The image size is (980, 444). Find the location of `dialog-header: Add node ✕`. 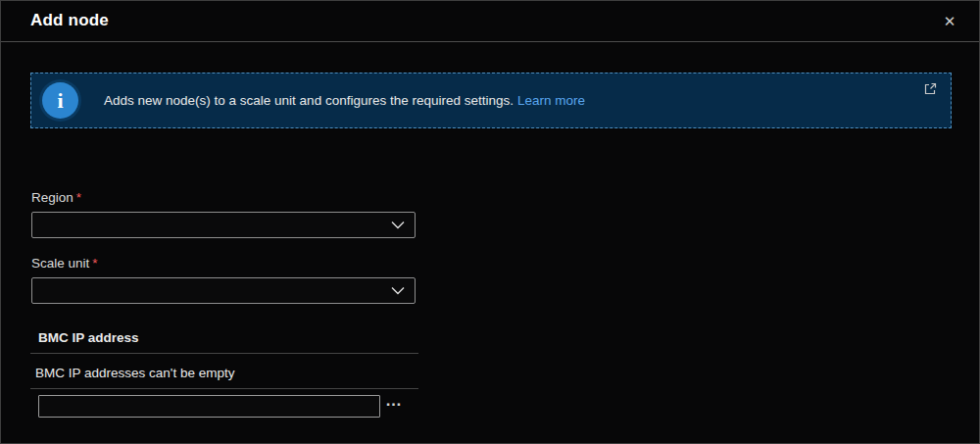

dialog-header: Add node ✕ is located at coordinates (490, 22).